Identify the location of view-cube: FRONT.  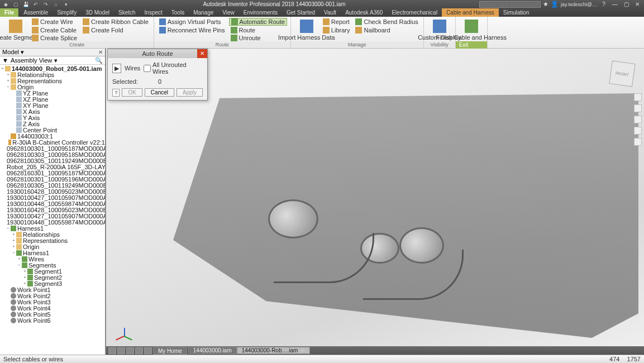
(622, 74).